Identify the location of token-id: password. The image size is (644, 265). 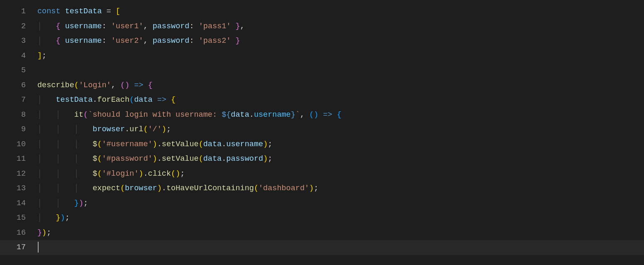
(171, 27).